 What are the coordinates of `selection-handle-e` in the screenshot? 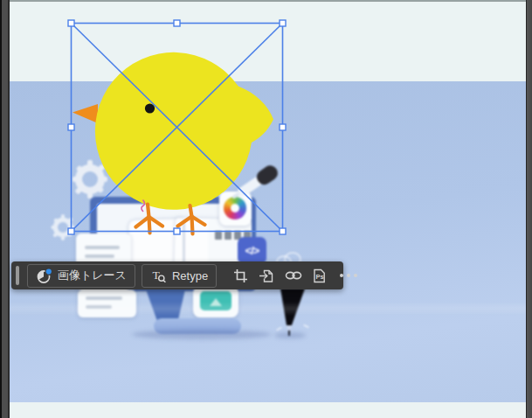 It's located at (283, 128).